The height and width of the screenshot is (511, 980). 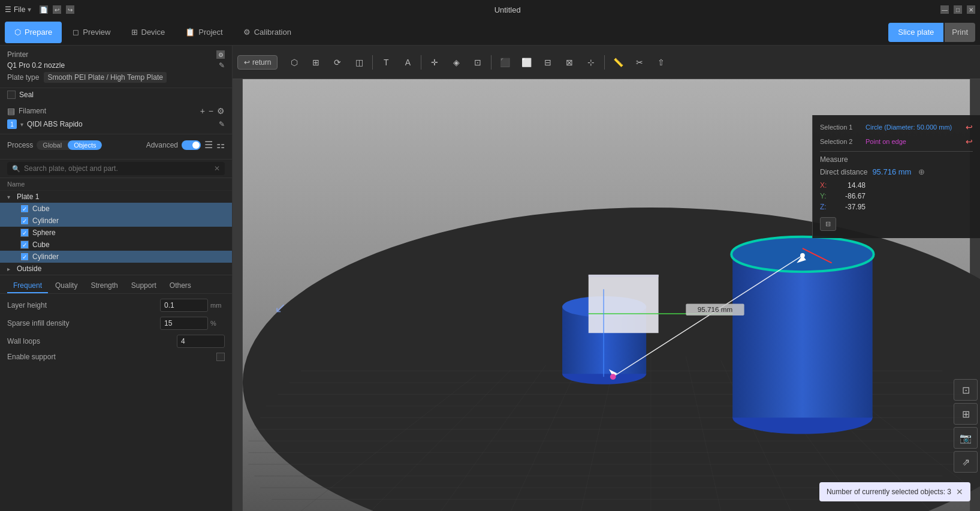 I want to click on close-btn: ✕, so click(x=971, y=10).